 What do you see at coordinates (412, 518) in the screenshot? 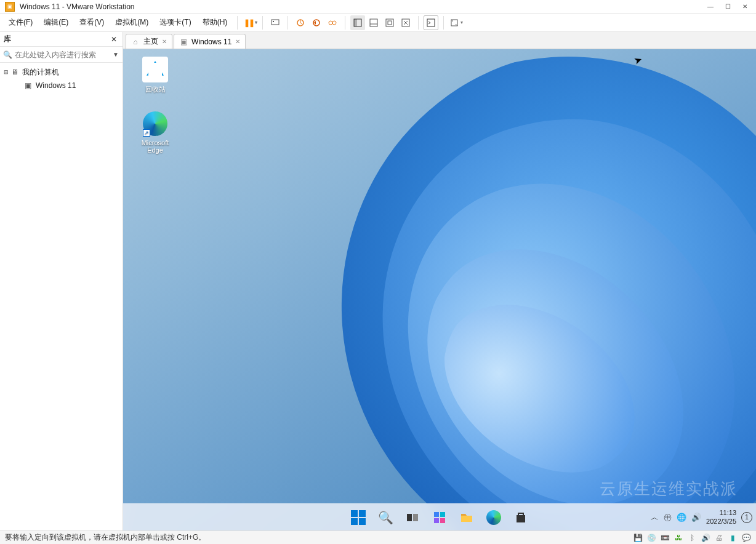
I see `task-view-icon` at bounding box center [412, 518].